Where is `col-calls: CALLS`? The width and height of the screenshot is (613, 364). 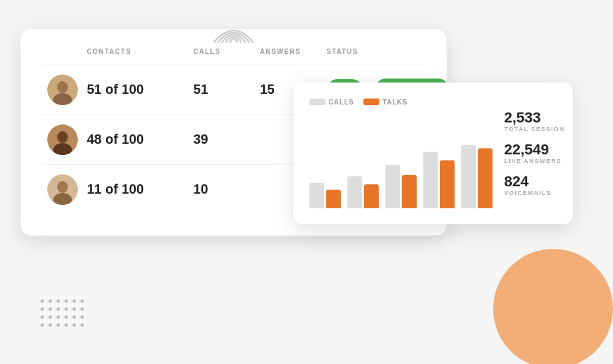
col-calls: CALLS is located at coordinates (227, 52).